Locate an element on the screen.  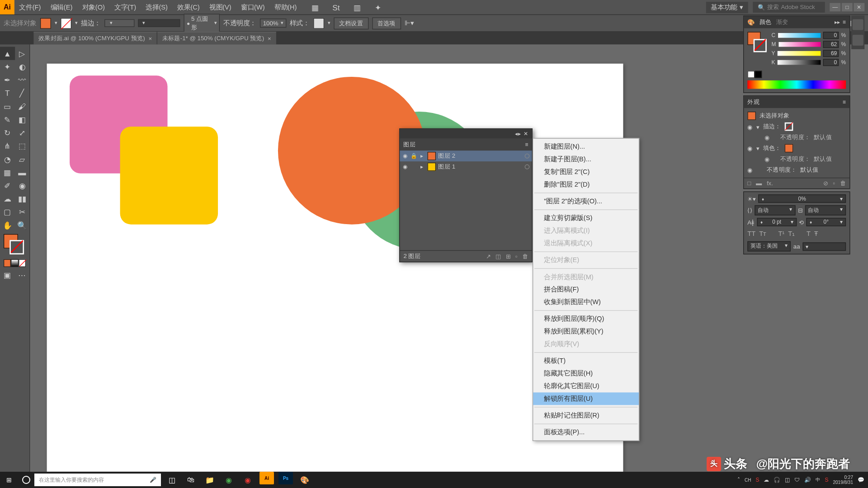
maximize-button: □ is located at coordinates (847, 7).